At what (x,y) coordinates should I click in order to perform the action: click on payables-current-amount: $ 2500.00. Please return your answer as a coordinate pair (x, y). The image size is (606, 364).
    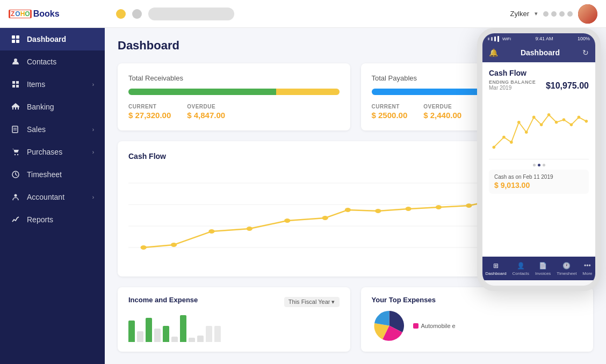
    Looking at the image, I should click on (390, 115).